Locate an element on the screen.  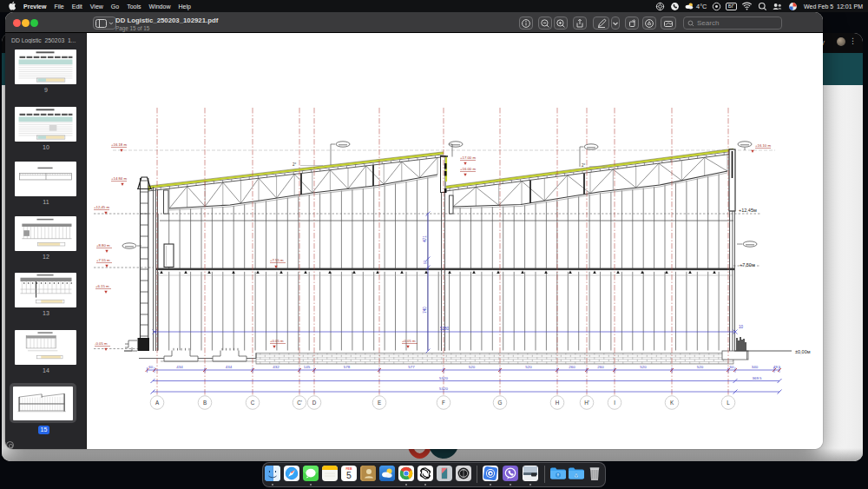
svg-text: 5 is located at coordinates (349, 475).